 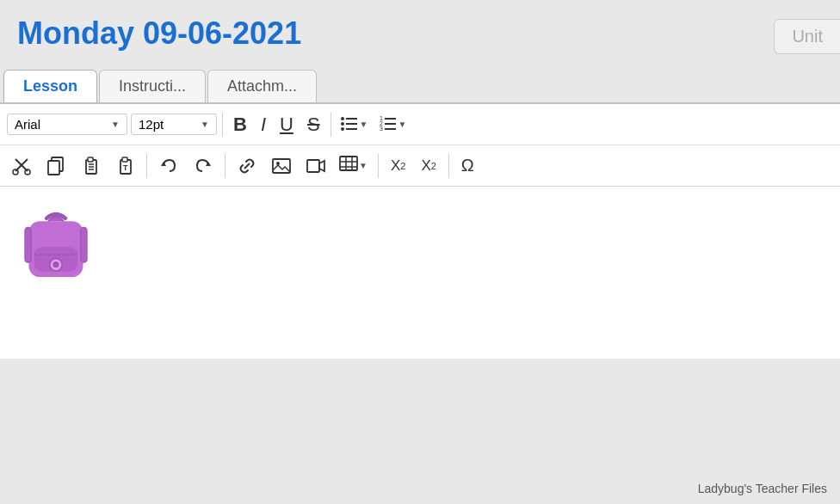 What do you see at coordinates (125, 166) in the screenshot?
I see `paste-text-button: T` at bounding box center [125, 166].